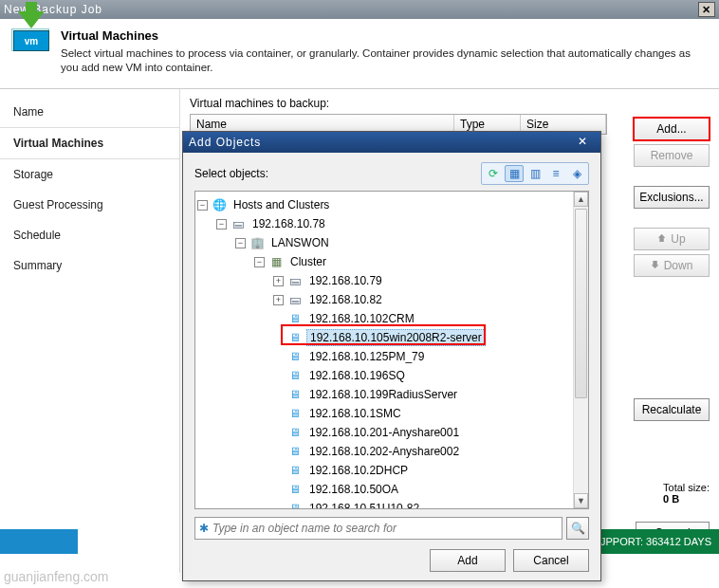  I want to click on refresh-icon: ⟳, so click(493, 174).